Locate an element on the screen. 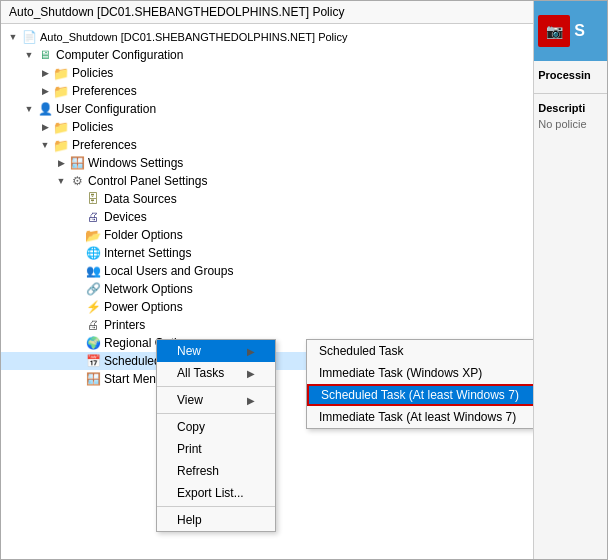 The width and height of the screenshot is (608, 560). tree-item-printers: 🖨 Printers is located at coordinates (267, 325).